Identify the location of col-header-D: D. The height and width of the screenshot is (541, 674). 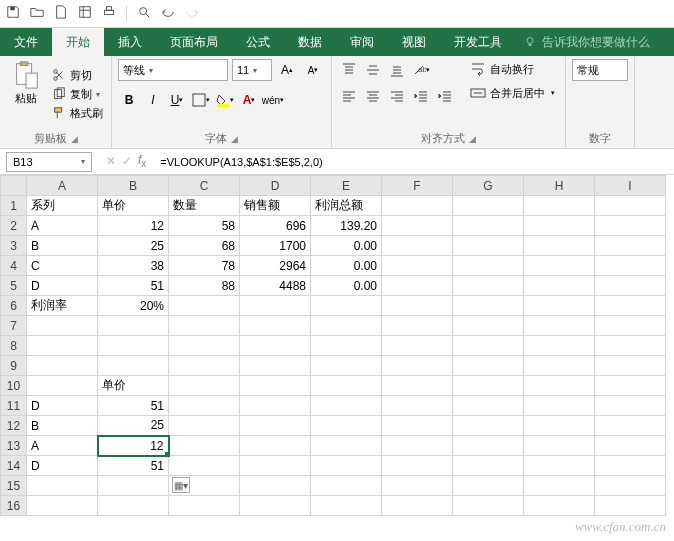
(276, 186).